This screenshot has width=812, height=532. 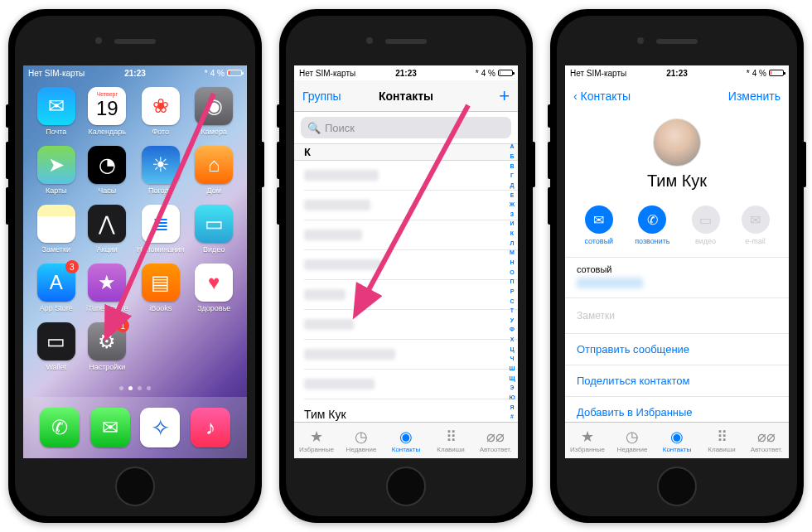 What do you see at coordinates (161, 249) in the screenshot?
I see `app-label: Напоминания` at bounding box center [161, 249].